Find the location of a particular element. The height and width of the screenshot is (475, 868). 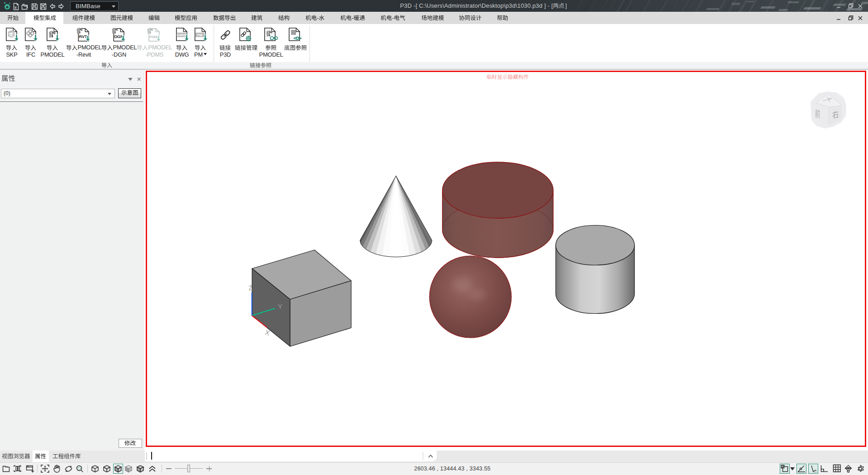

svg-text: DWG is located at coordinates (181, 35).